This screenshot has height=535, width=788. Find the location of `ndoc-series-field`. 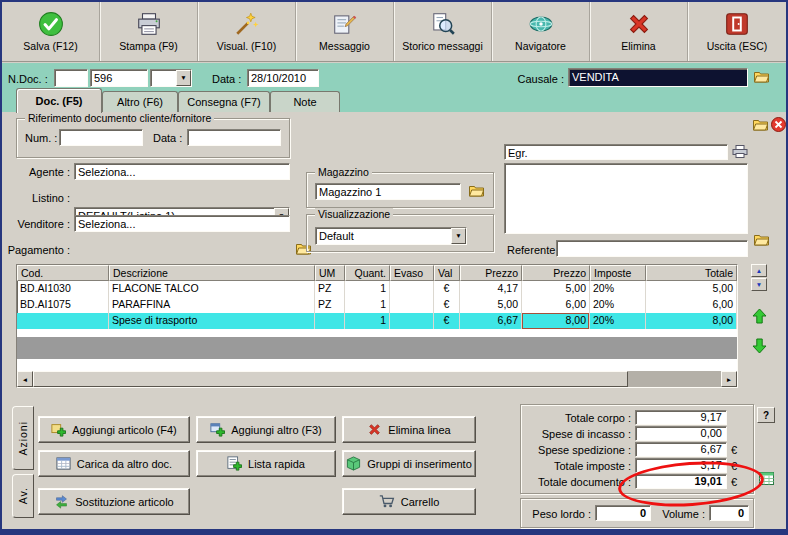

ndoc-series-field is located at coordinates (71, 78).